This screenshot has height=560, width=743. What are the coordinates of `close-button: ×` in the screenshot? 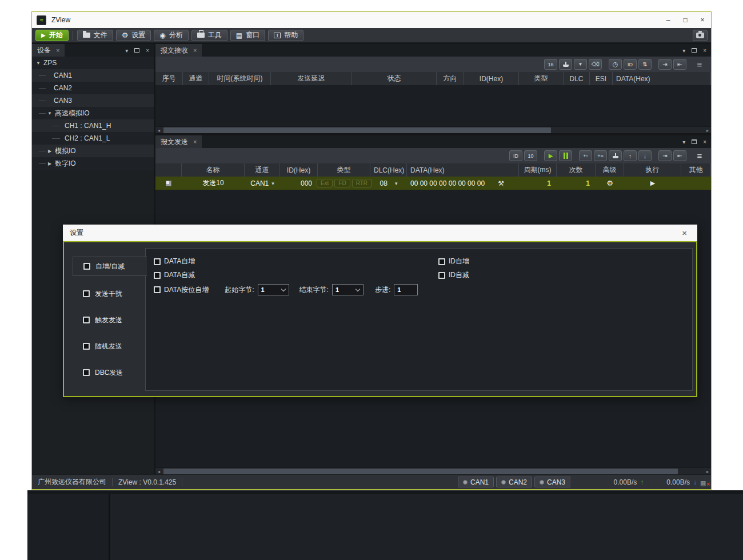 It's located at (702, 20).